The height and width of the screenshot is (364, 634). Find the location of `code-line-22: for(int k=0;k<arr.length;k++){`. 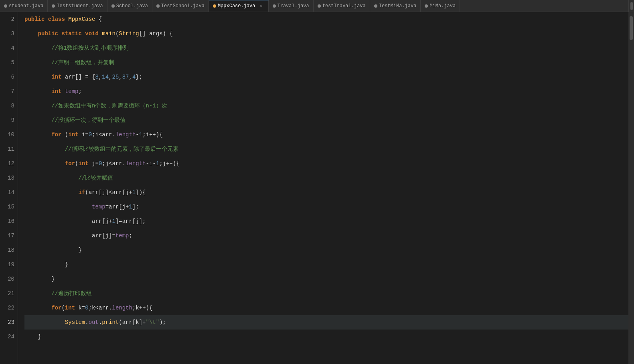

code-line-22: for(int k=0;k<arr.length;k++){ is located at coordinates (326, 308).